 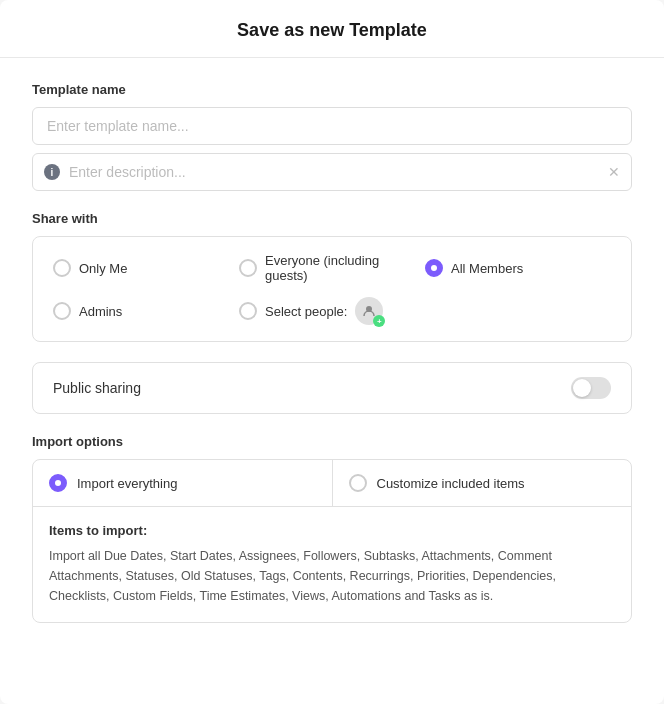 What do you see at coordinates (332, 268) in the screenshot?
I see `radio-everyone: Everyone (including guests)` at bounding box center [332, 268].